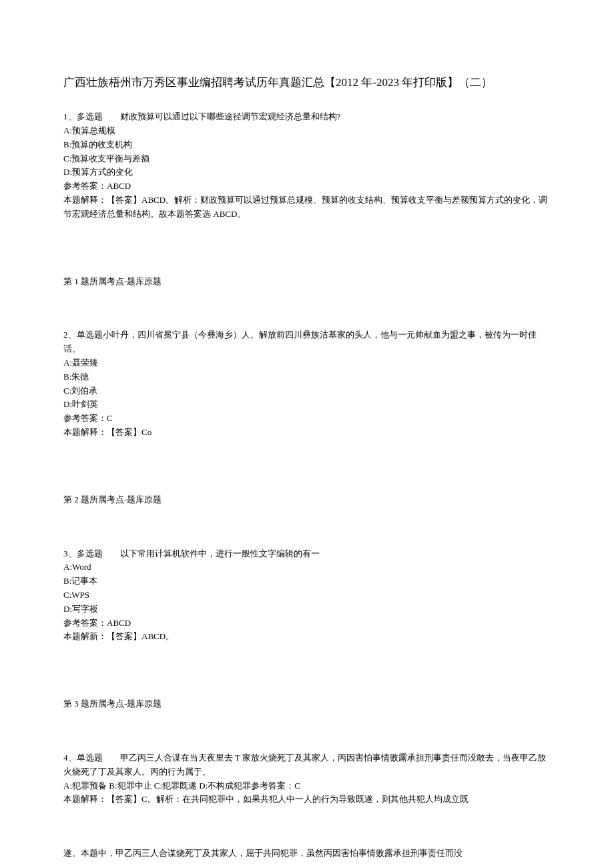 Image resolution: width=614 pixels, height=868 pixels. Describe the element at coordinates (307, 799) in the screenshot. I see `explanation: 本题解释：【答案】C。解析：在共同犯罪中，如果共犯人中一人的行为导致既遂，则其他…` at that location.